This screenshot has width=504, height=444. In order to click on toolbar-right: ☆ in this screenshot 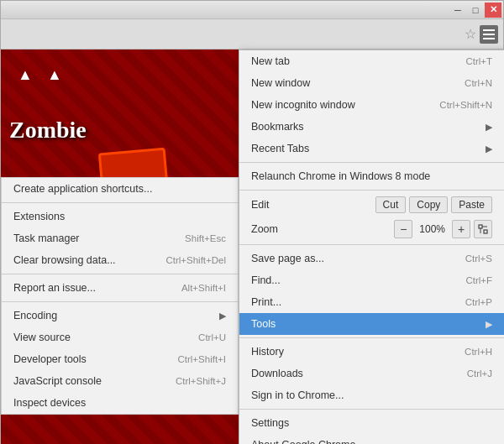, I will do `click(481, 34)`.